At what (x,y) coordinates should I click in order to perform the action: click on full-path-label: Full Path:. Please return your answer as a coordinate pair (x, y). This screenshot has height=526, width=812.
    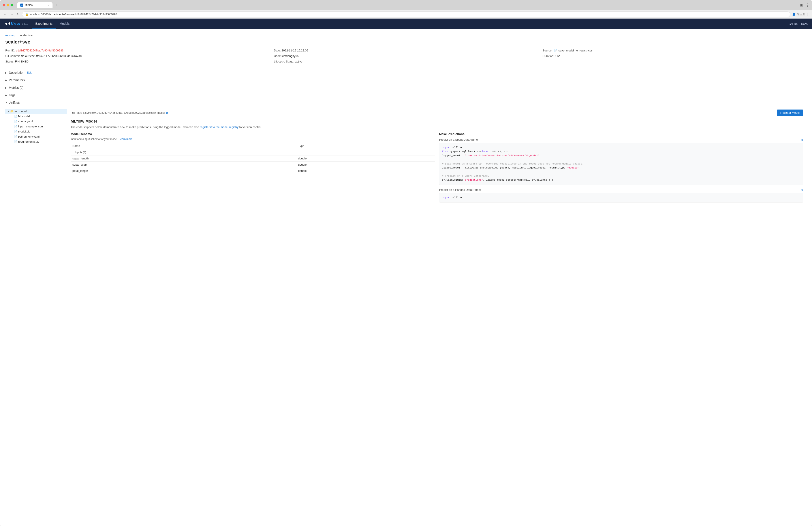
    Looking at the image, I should click on (76, 113).